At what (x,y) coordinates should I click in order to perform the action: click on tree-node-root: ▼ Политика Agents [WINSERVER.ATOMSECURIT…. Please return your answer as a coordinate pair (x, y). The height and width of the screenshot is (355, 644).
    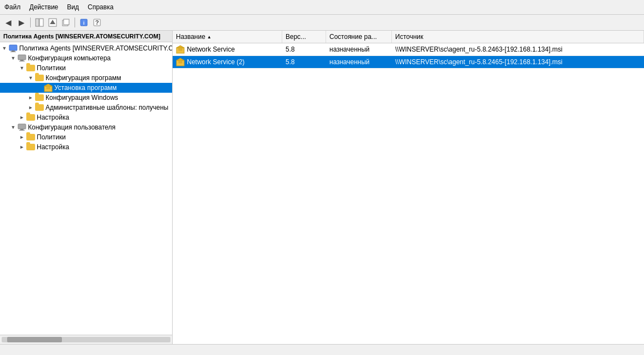
    Looking at the image, I should click on (86, 48).